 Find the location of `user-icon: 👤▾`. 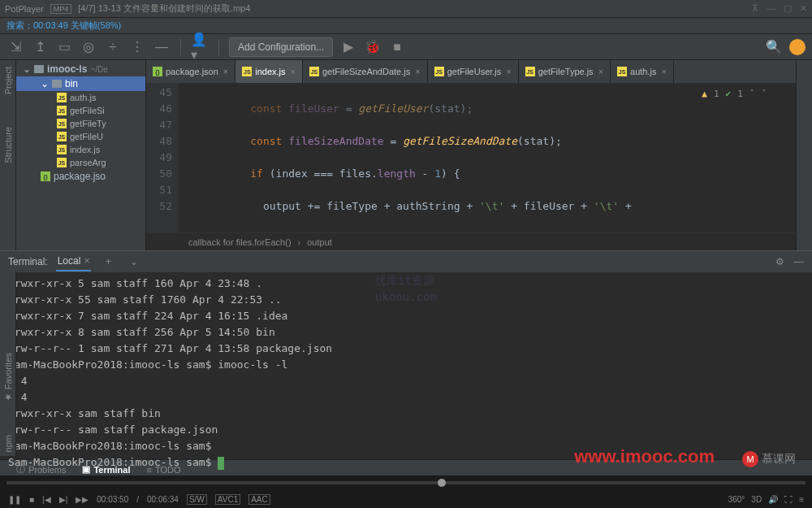

user-icon: 👤▾ is located at coordinates (200, 47).